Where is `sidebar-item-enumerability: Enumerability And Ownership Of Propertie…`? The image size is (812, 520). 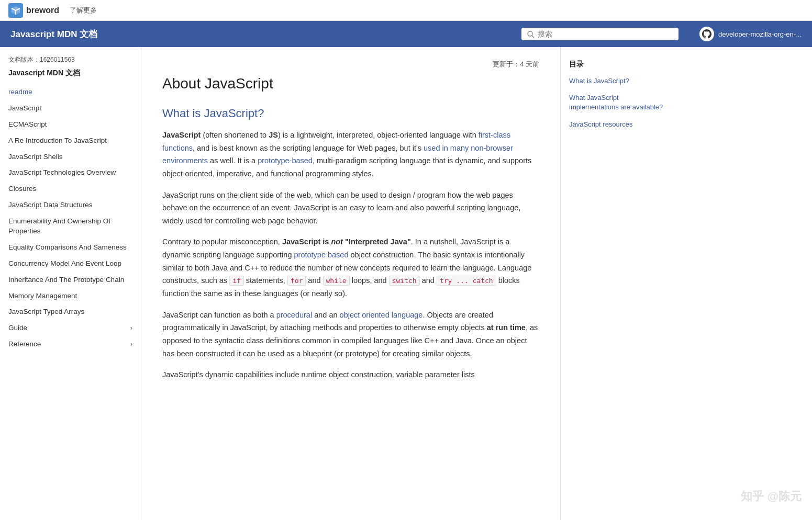
sidebar-item-enumerability: Enumerability And Ownership Of Propertie… is located at coordinates (70, 227).